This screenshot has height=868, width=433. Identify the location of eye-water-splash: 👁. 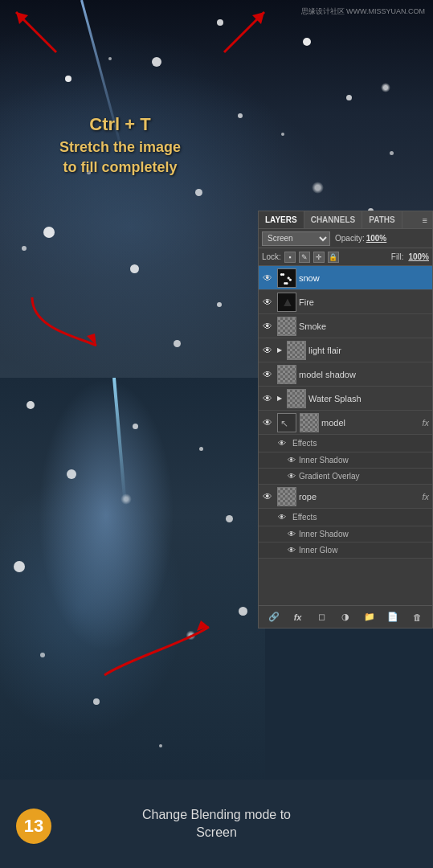
(268, 399).